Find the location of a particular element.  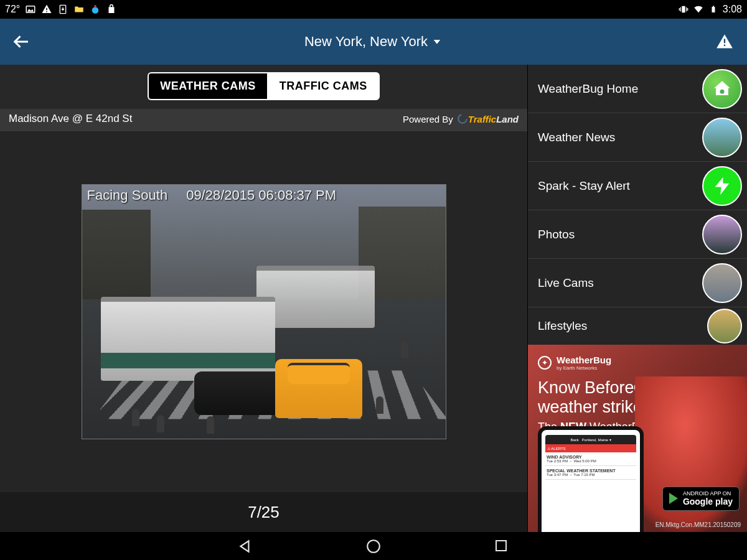

location-label: New York, New York is located at coordinates (366, 42).